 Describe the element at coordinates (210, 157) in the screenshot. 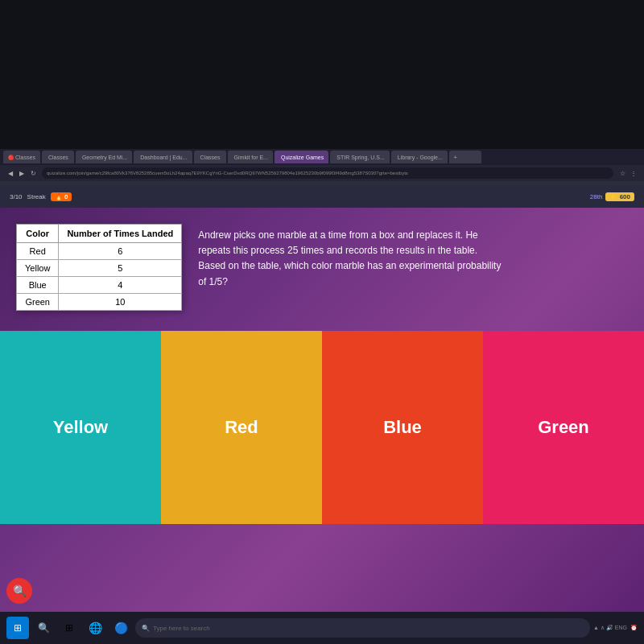

I see `browser-tab-5: Classes` at that location.